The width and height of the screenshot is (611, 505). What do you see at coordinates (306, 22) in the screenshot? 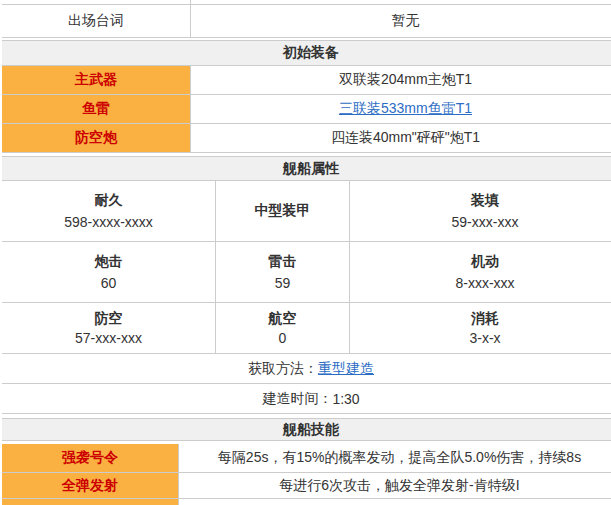
I see `quote-row: 出场台词 暂无` at bounding box center [306, 22].